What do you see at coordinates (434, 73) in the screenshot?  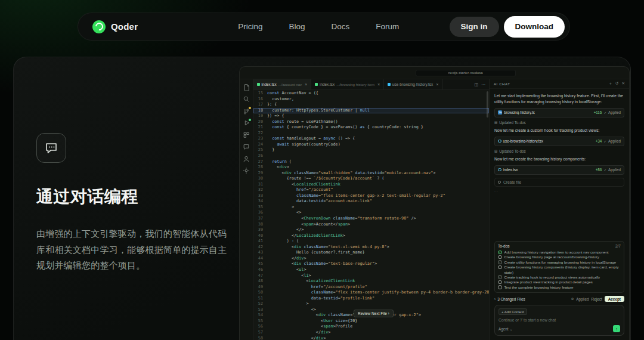 I see `ide-titlebar: nextjs-starter-medusa` at bounding box center [434, 73].